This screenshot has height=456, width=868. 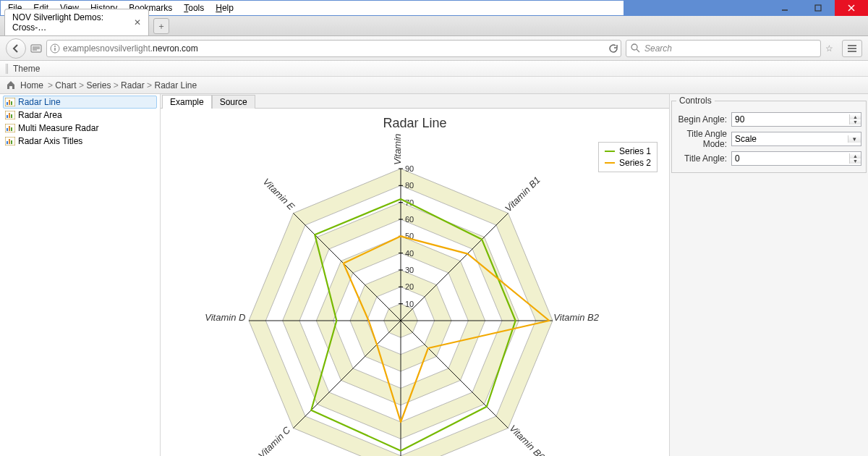 What do you see at coordinates (415, 123) in the screenshot?
I see `chart-title: Radar Line` at bounding box center [415, 123].